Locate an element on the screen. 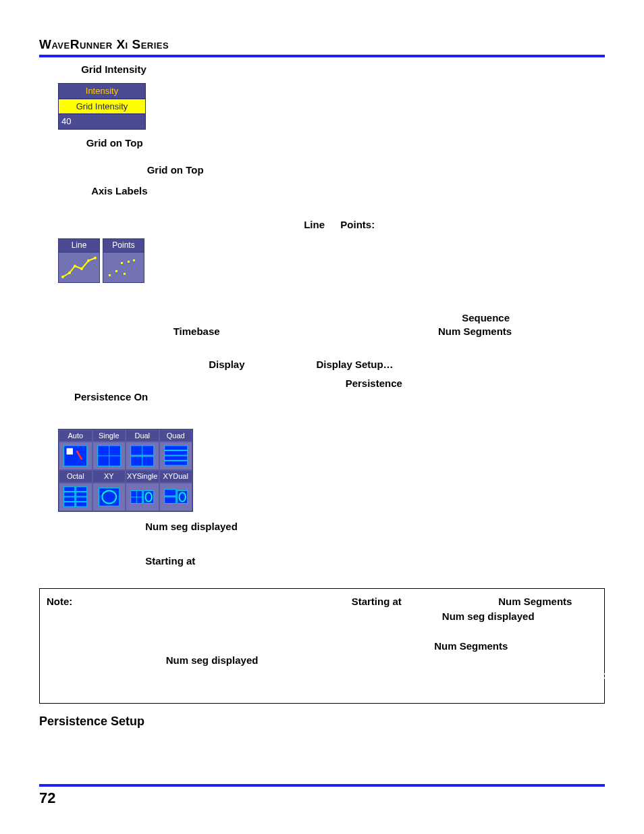  intensity-widget-label: Grid Intensity is located at coordinates (102, 107).